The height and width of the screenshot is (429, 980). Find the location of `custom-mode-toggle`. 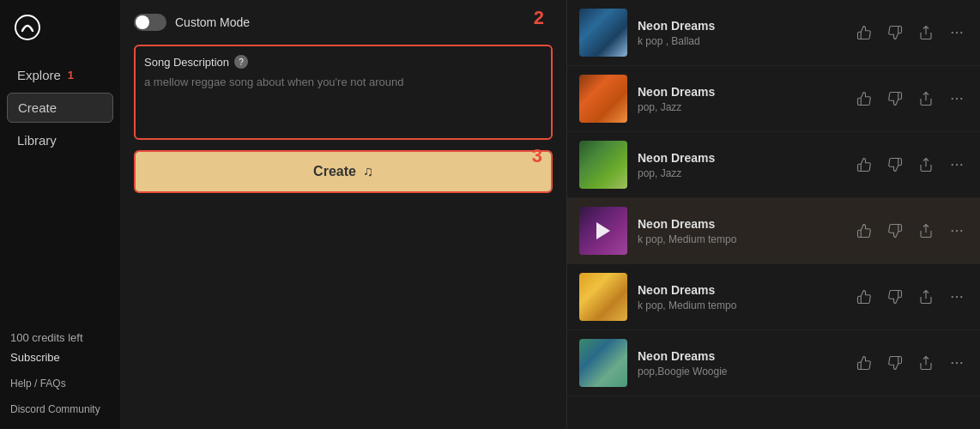

custom-mode-toggle is located at coordinates (150, 22).